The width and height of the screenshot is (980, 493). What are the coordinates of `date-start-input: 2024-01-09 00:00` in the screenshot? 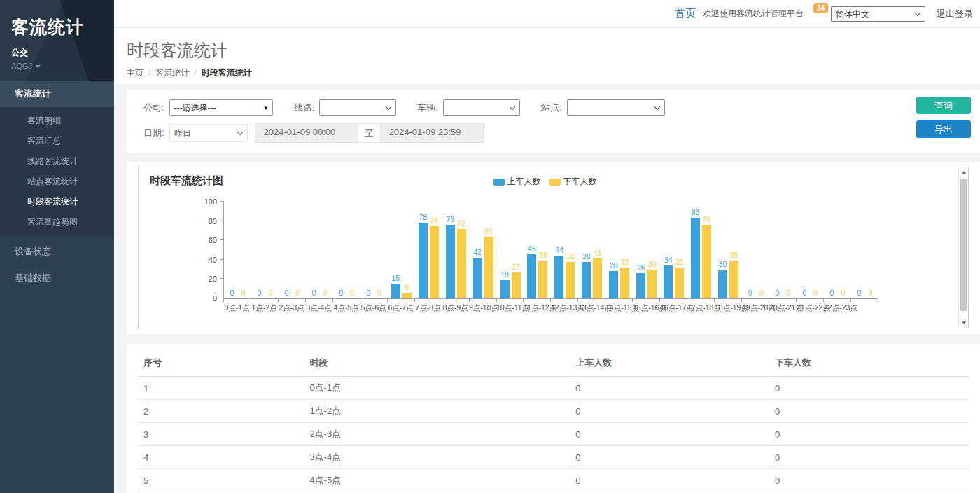 It's located at (307, 133).